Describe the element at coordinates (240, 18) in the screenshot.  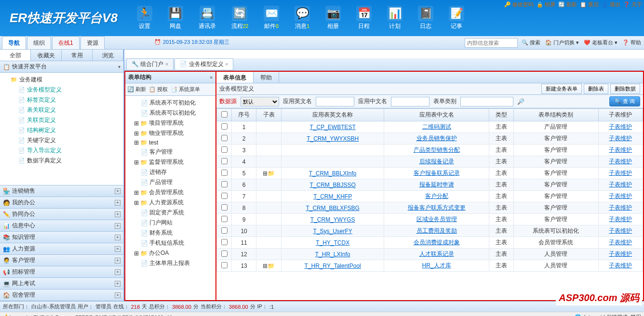
I see `toolbar-流程: 🔄流程22` at that location.